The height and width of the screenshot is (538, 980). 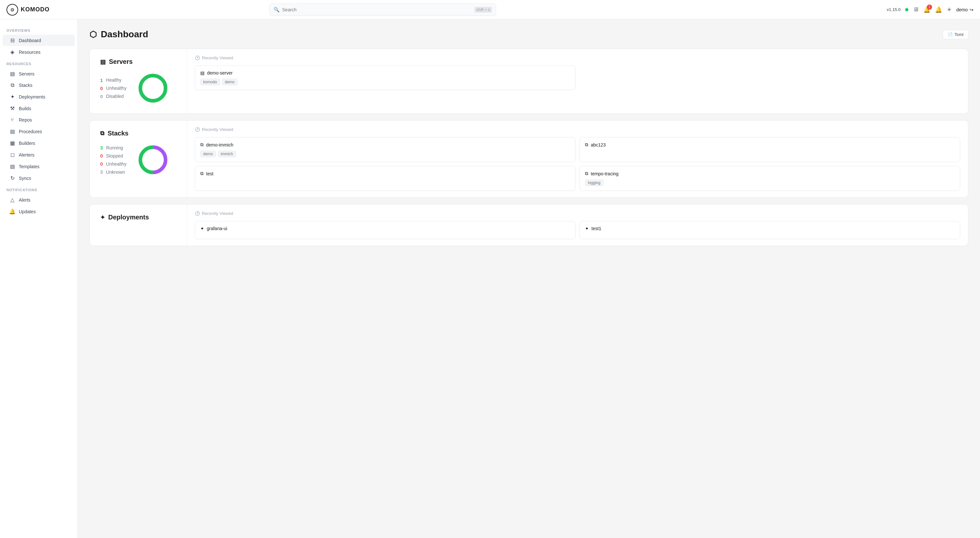 I want to click on logout-icon: ↪, so click(x=972, y=10).